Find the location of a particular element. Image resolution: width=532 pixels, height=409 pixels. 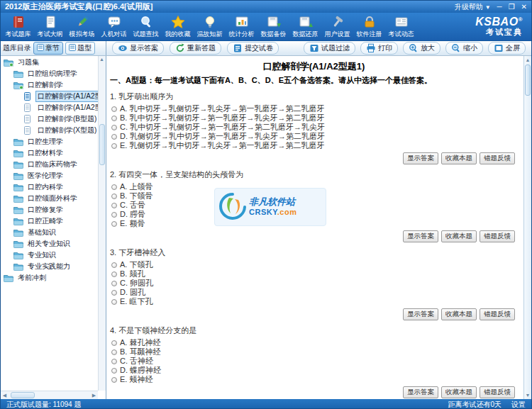

tree-item: 考前冲刺 is located at coordinates (50, 278).